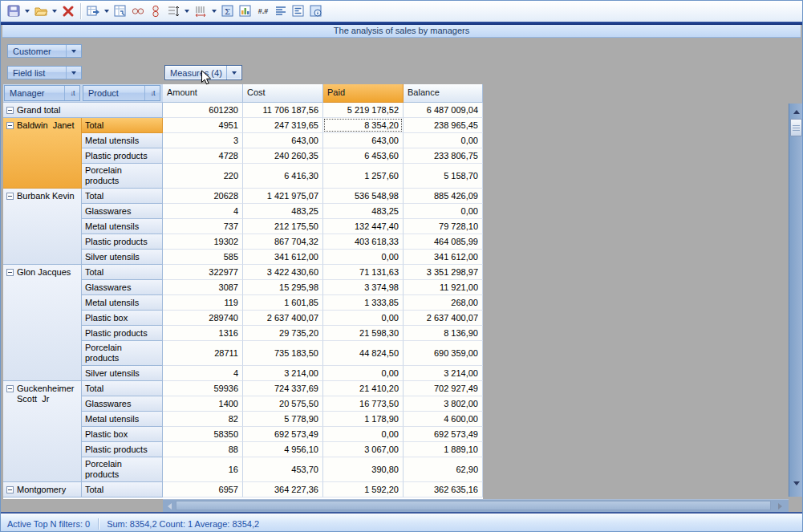 This screenshot has height=532, width=803. What do you see at coordinates (234, 72) in the screenshot?
I see `measures-dropdown-icon` at bounding box center [234, 72].